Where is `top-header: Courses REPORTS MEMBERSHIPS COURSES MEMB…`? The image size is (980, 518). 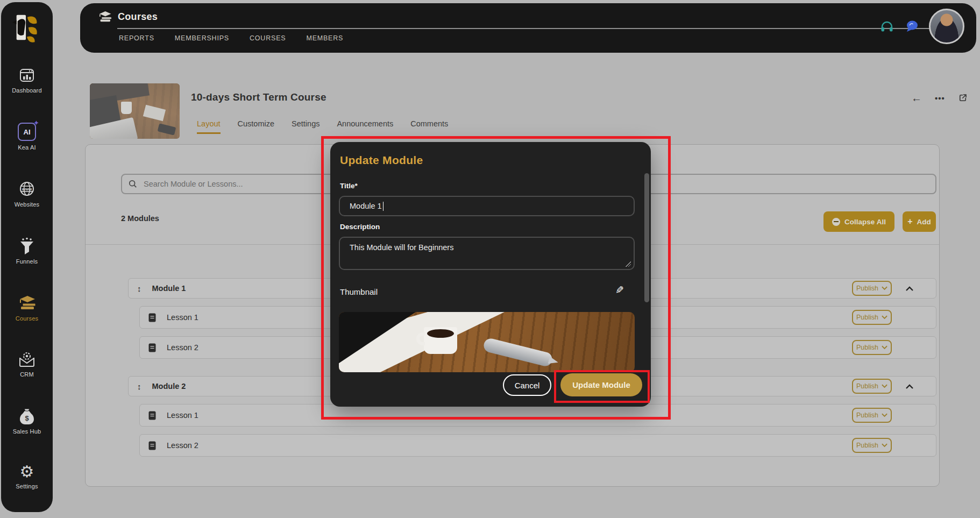
top-header: Courses REPORTS MEMBERSHIPS COURSES MEMB… is located at coordinates (528, 28).